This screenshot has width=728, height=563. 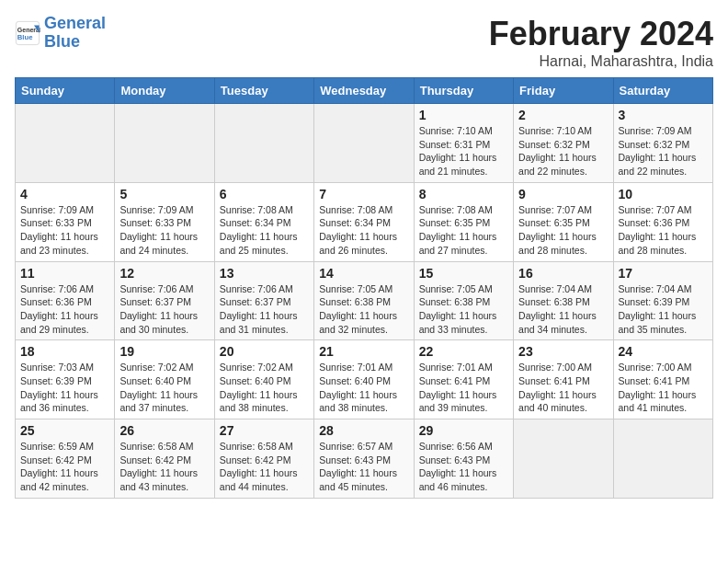 I want to click on calendar-cell: 20Sunrise: 7:02 AM Sunset: 6:40 PM Dayli…, so click(x=264, y=380).